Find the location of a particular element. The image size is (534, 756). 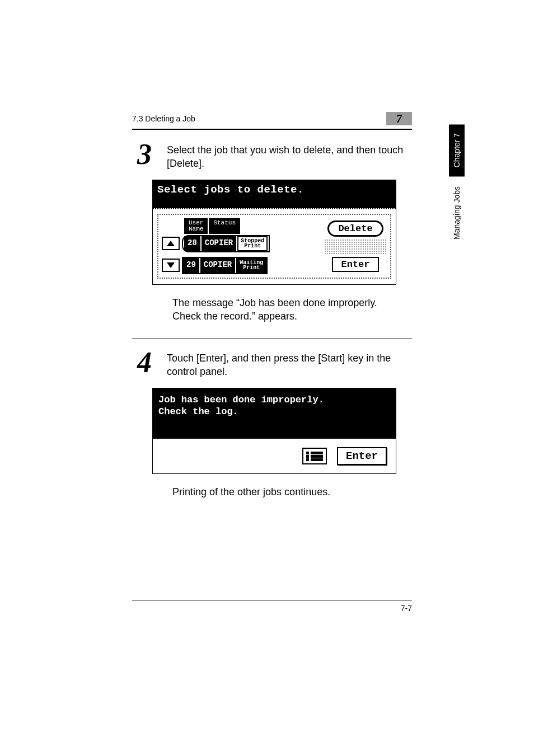

step-text: Touch [Enter], and then press the [Start… is located at coordinates (289, 364).